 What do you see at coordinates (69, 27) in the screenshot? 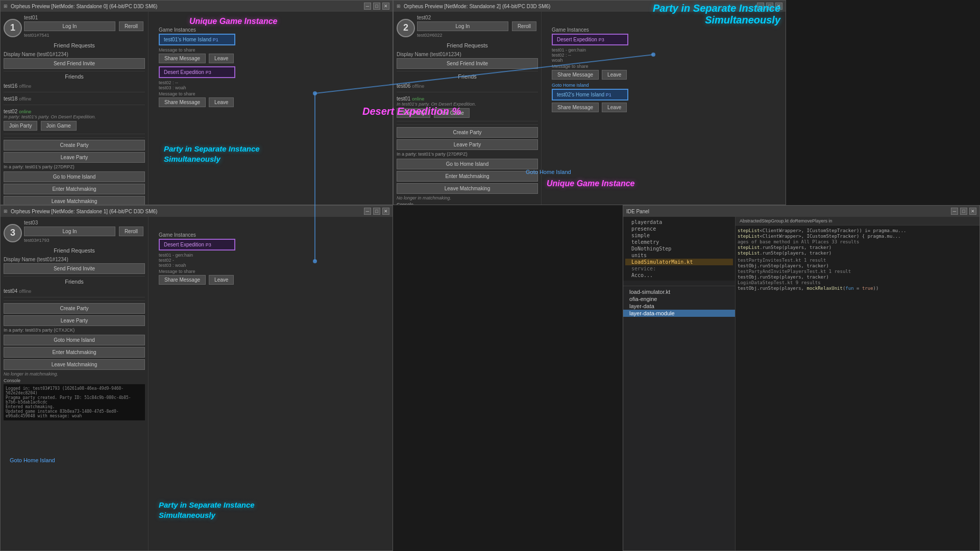
I see `win1-login-btn: Log In` at bounding box center [69, 27].